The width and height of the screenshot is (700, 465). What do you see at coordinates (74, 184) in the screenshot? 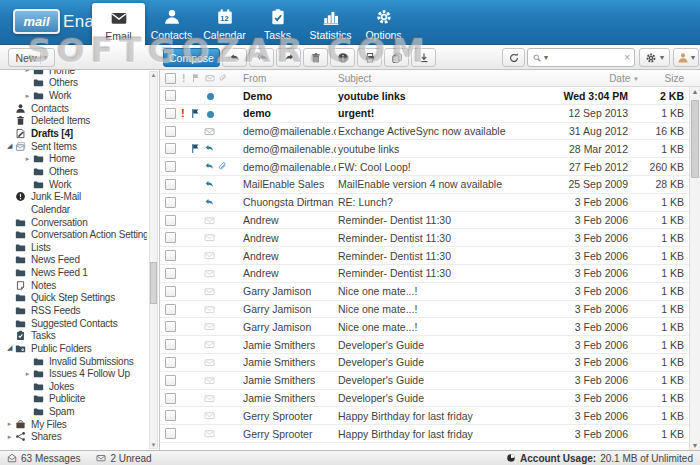
I see `sidebar-item-work: Work` at bounding box center [74, 184].